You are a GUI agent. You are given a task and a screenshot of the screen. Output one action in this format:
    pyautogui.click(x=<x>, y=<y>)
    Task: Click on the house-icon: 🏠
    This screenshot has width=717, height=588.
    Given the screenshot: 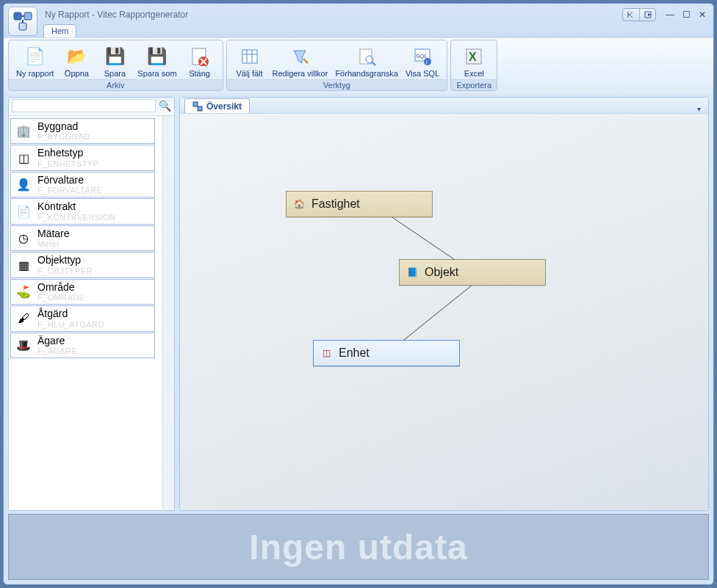 What is the action you would take?
    pyautogui.click(x=299, y=204)
    